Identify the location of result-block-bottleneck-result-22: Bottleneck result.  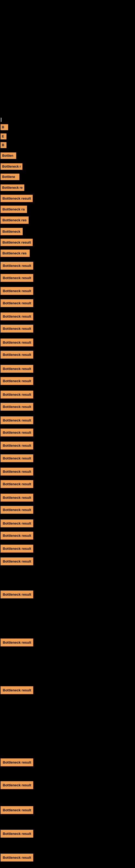
(17, 510).